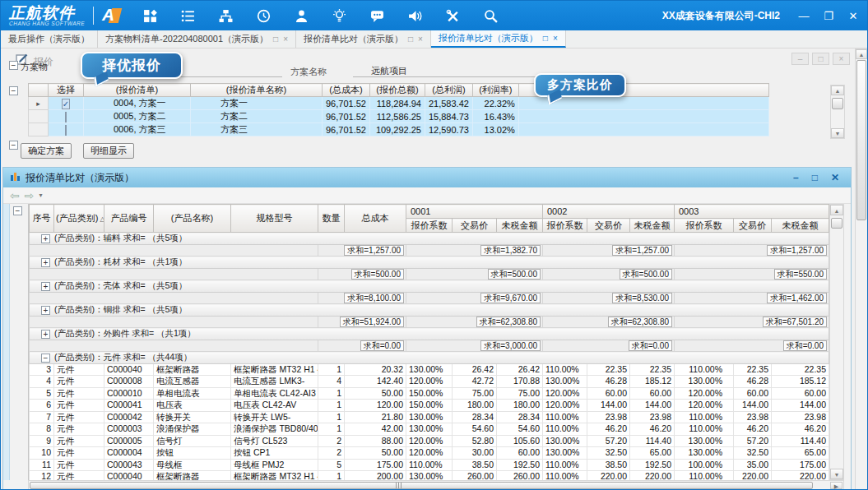 This screenshot has height=490, width=868. Describe the element at coordinates (429, 311) in the screenshot. I see `group-row: +(产品类别)：铜排 求和= （共5项）` at that location.